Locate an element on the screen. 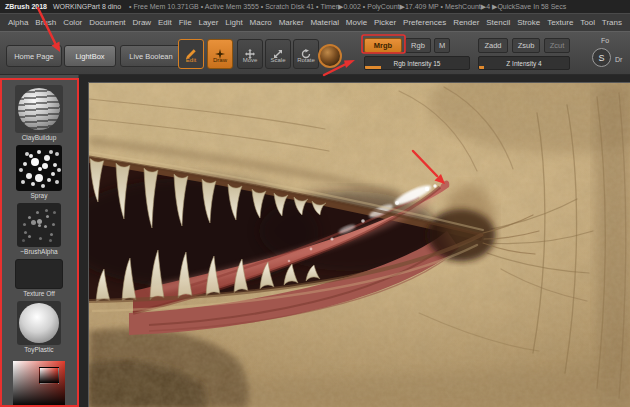  brush-claybuildup: ClayBuildup is located at coordinates (39, 114).